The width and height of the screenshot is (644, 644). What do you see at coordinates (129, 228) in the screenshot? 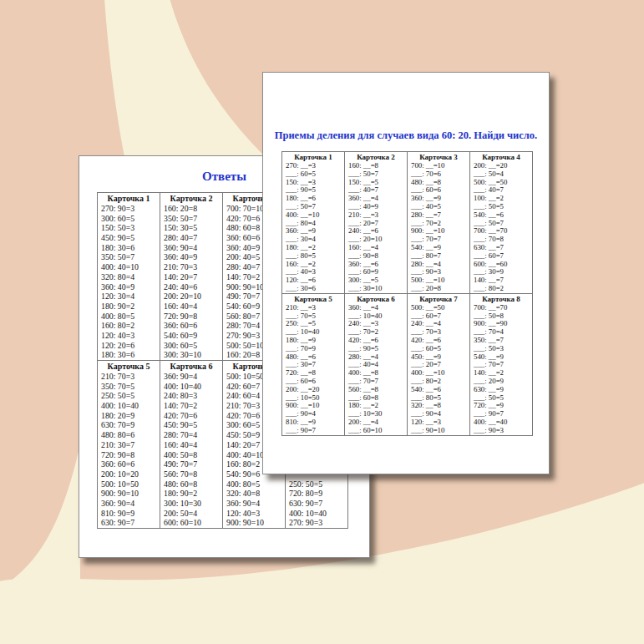
I see `answer-row: 150: 50=3` at bounding box center [129, 228].